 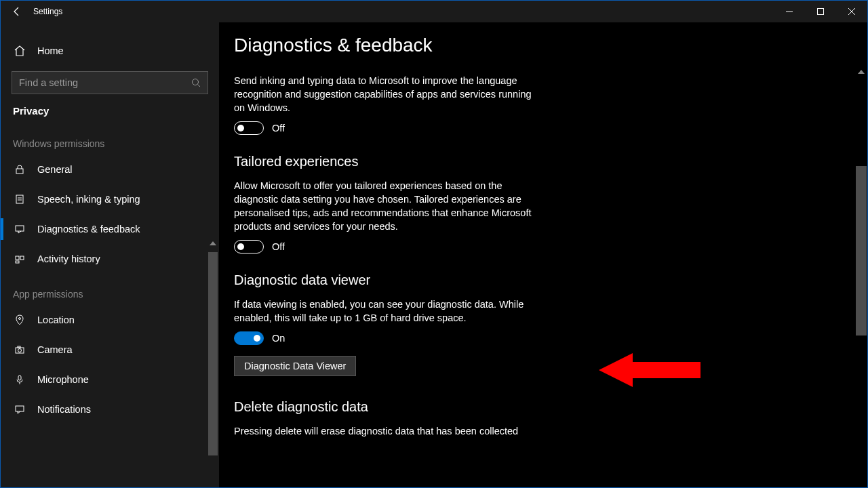 What do you see at coordinates (196, 83) in the screenshot?
I see `search-icon` at bounding box center [196, 83].